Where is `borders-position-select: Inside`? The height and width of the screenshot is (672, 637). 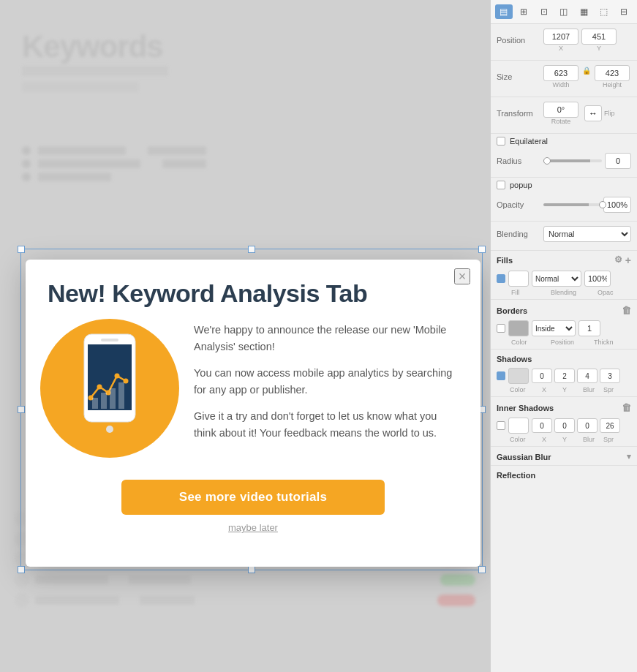 borders-position-select: Inside is located at coordinates (554, 328).